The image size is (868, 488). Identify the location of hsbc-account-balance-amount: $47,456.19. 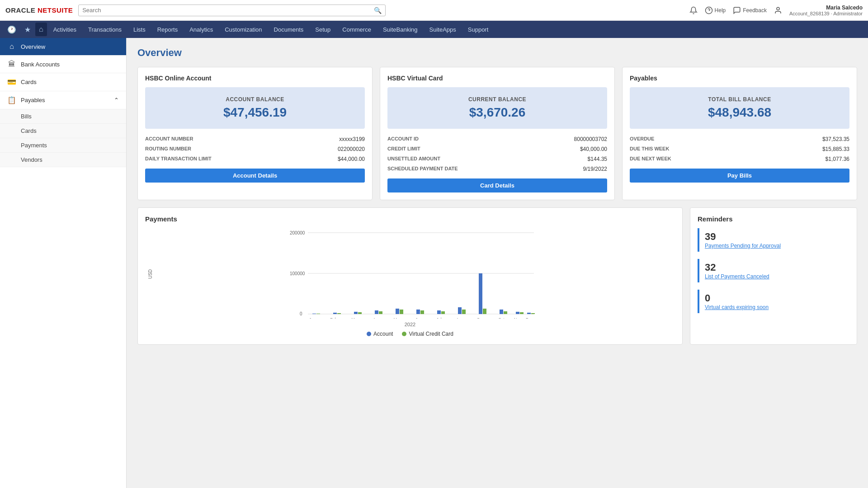
(255, 113).